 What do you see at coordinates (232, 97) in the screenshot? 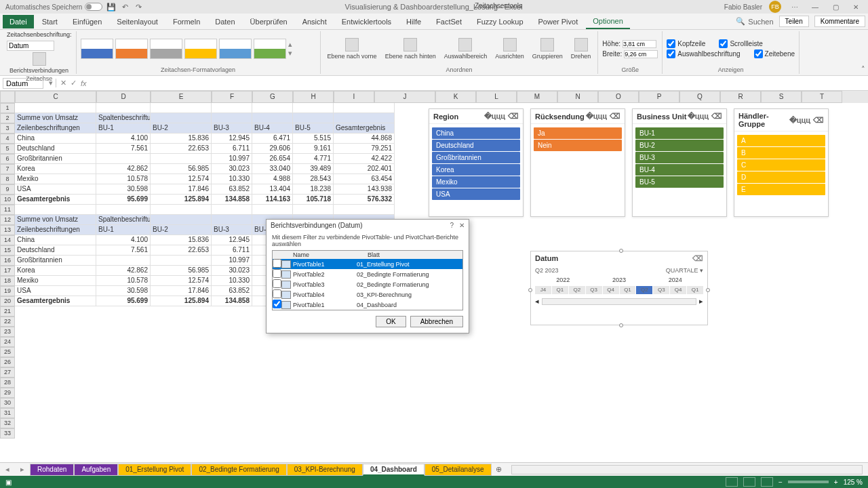
I see `col-header: F` at bounding box center [232, 97].